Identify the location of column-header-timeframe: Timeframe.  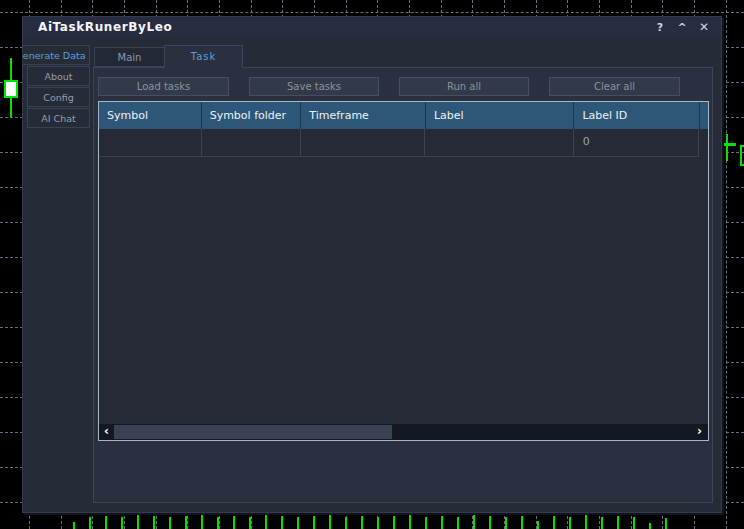
(364, 116).